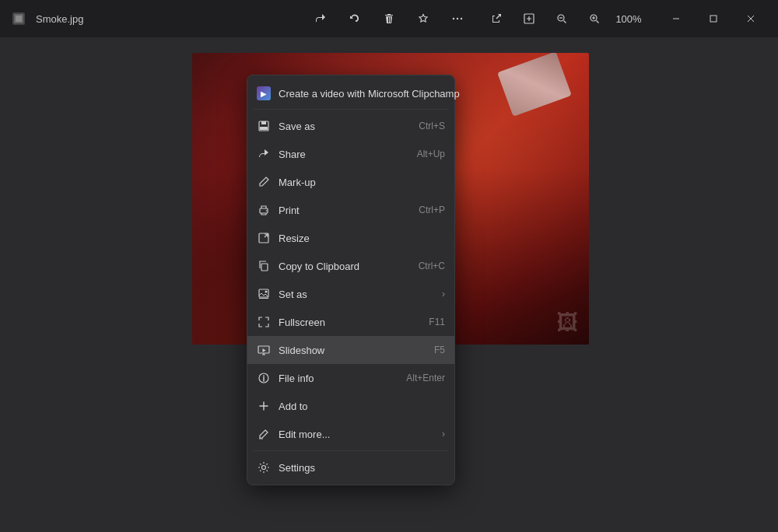  I want to click on menu-label-edit-more: Edit more..., so click(356, 434).